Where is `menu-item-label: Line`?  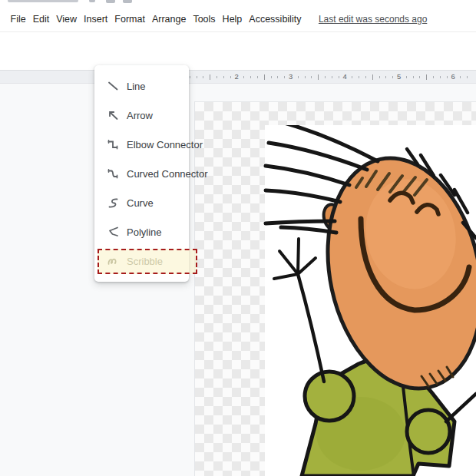
menu-item-label: Line is located at coordinates (137, 86).